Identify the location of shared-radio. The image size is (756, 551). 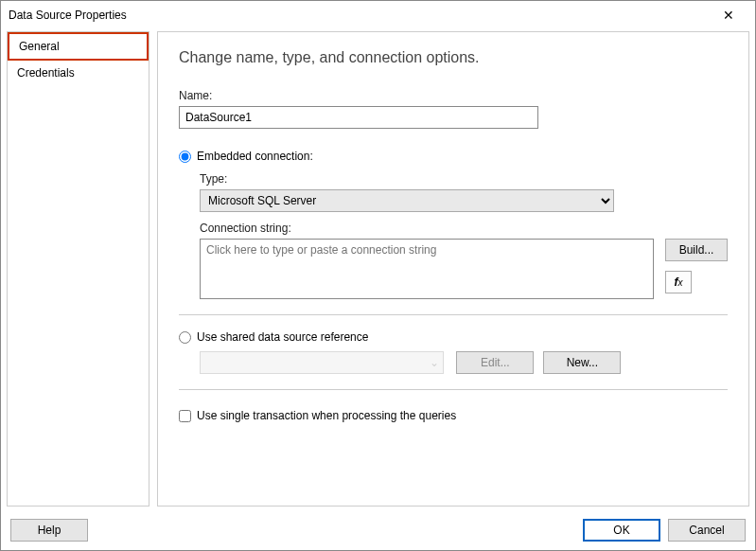
(185, 337).